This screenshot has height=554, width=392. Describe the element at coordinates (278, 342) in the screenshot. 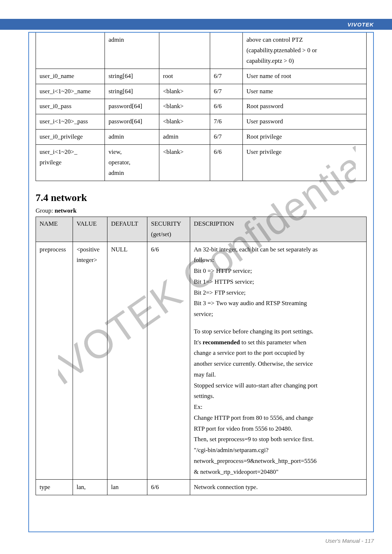

I see `desc-text: It's recommended to set this parameter w…` at that location.